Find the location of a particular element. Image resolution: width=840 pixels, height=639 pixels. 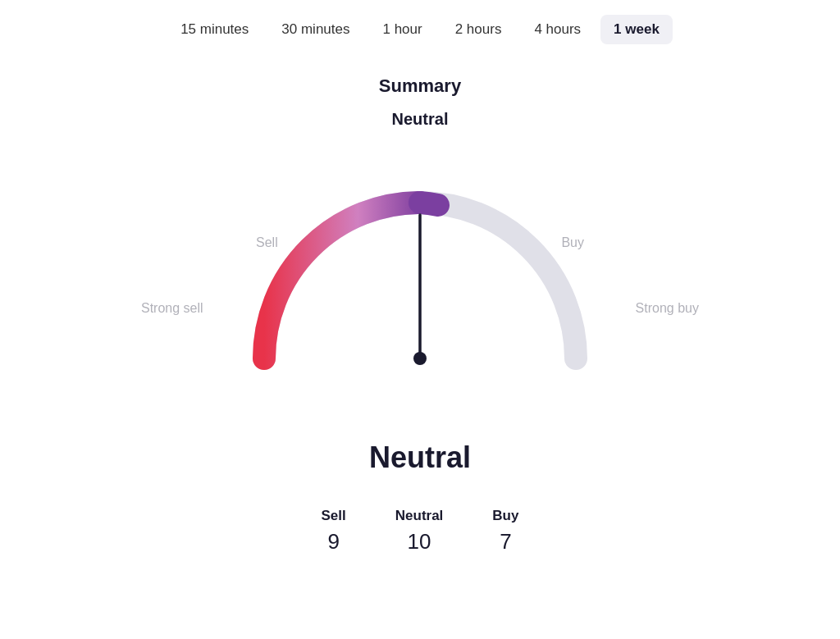

tab-15min: 15 minutes is located at coordinates (215, 30).